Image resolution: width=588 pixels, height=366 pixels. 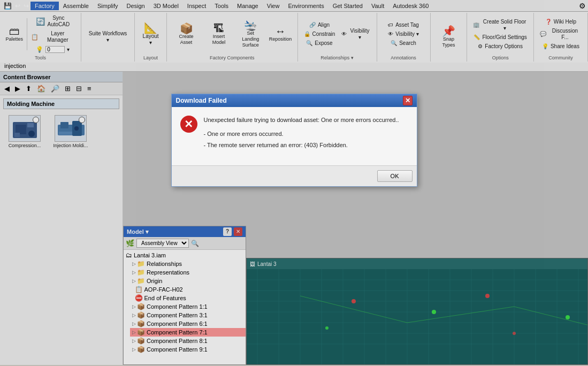 What do you see at coordinates (294, 133) in the screenshot?
I see `dialog-message-area: ✕ Unexpected failure trying to download …` at bounding box center [294, 133].